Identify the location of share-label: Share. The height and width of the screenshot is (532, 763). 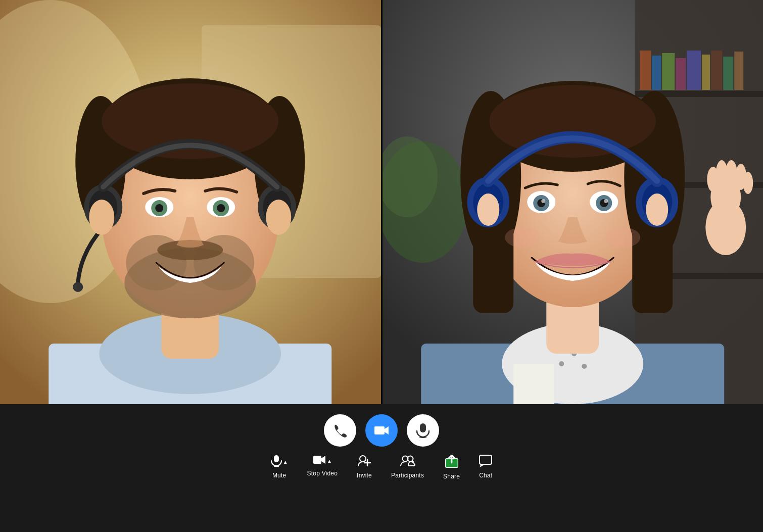
(452, 476).